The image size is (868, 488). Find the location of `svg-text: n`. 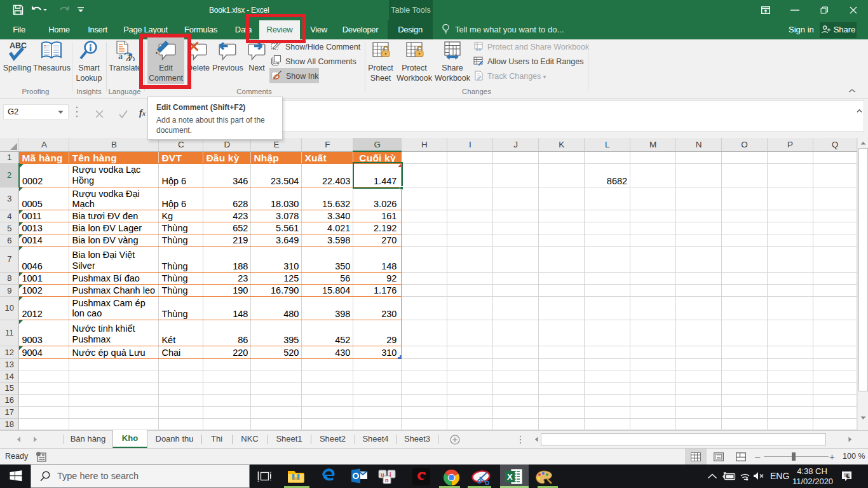

svg-text: n is located at coordinates (387, 480).